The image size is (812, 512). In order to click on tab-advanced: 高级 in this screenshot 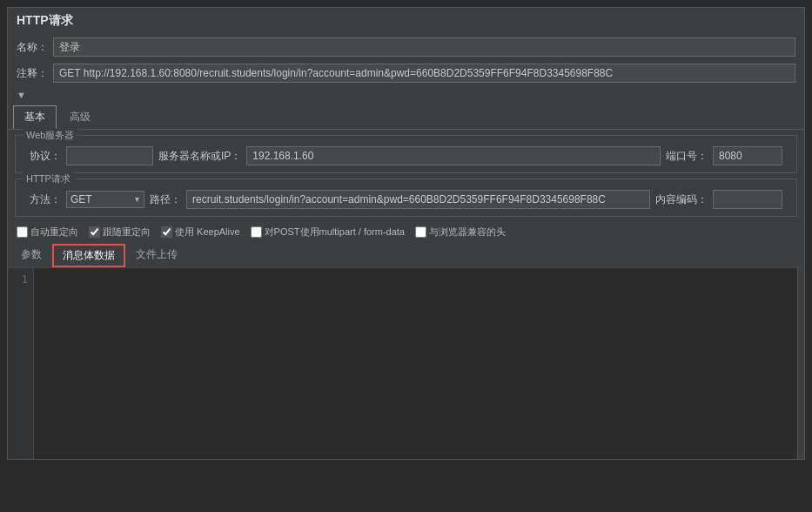, I will do `click(80, 117)`.